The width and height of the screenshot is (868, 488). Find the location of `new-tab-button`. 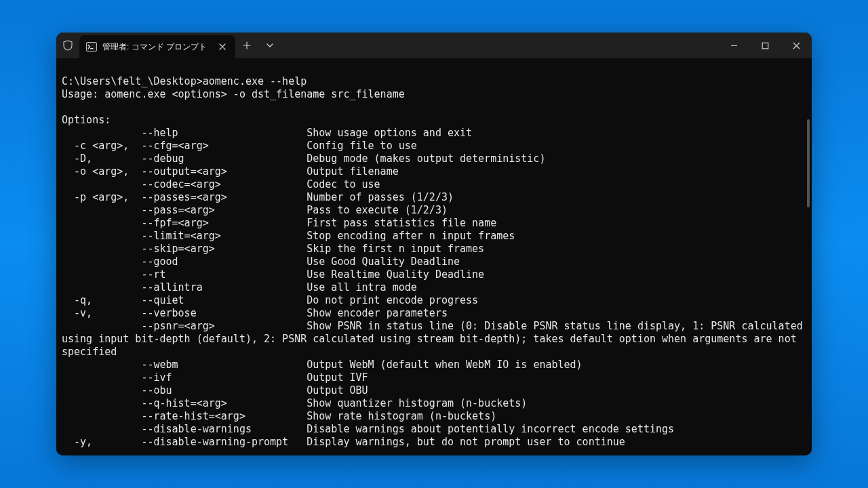

new-tab-button is located at coordinates (247, 45).